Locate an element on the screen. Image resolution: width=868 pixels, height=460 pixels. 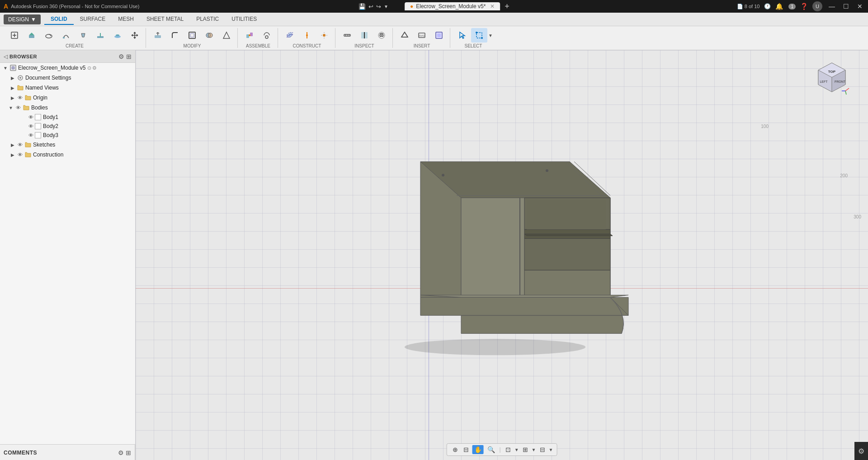
point-btn is located at coordinates (324, 35).